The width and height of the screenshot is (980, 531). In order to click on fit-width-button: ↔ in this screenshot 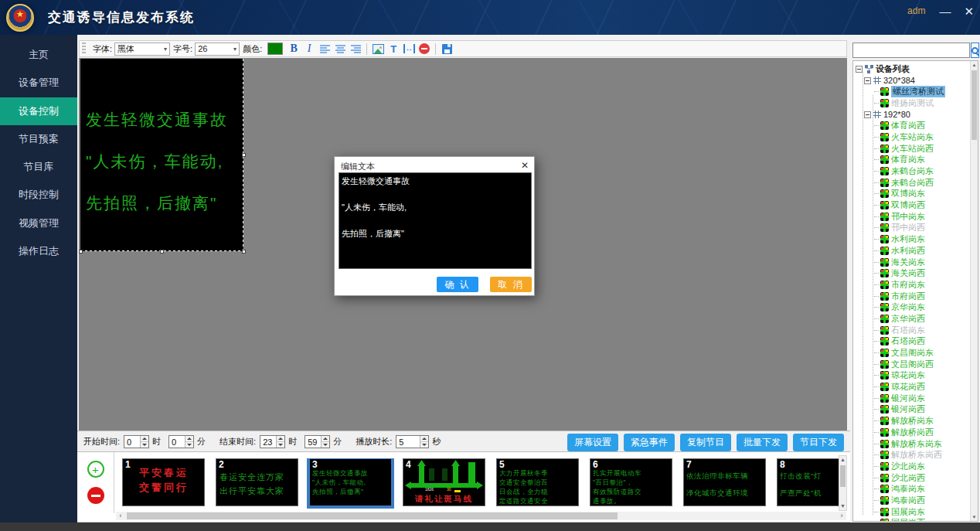, I will do `click(409, 49)`.